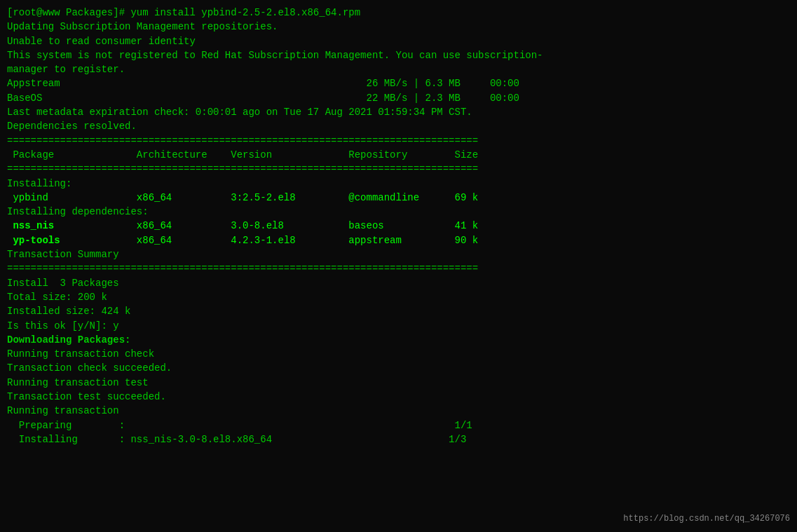 This screenshot has height=532, width=797. Describe the element at coordinates (398, 425) in the screenshot. I see `terminal-line: Preparing : 1/1` at that location.